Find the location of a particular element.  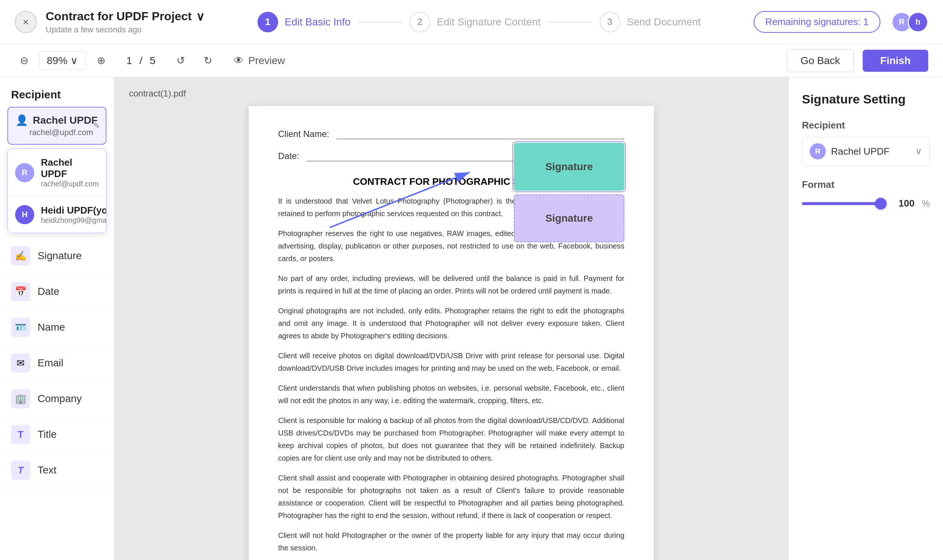

panel-recipient-label: Recipient is located at coordinates (866, 125).